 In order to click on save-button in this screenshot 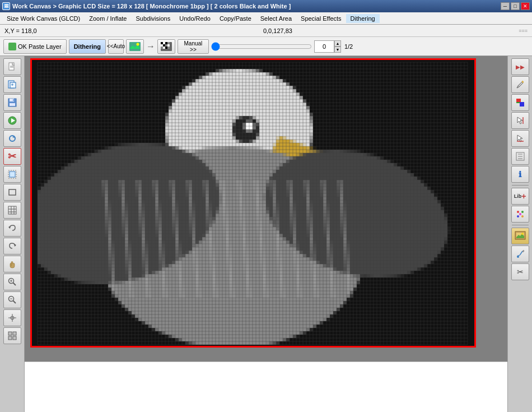, I will do `click(12, 103)`.